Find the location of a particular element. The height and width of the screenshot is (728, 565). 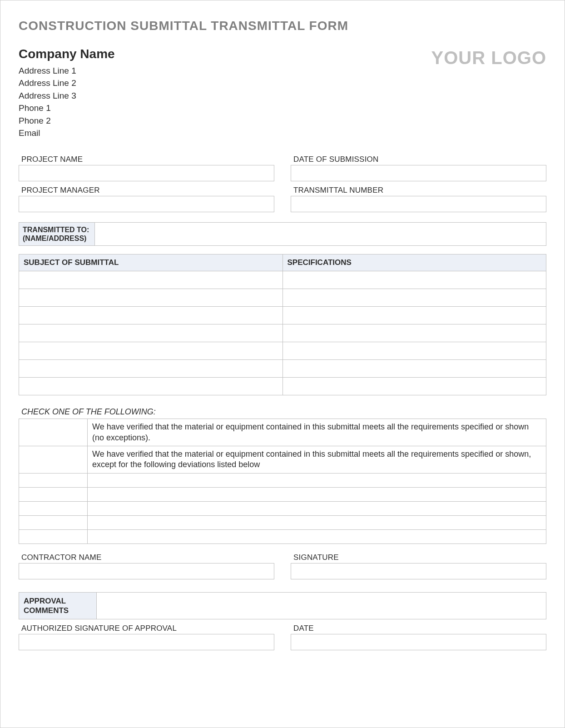

contractor-name-input is located at coordinates (146, 571).